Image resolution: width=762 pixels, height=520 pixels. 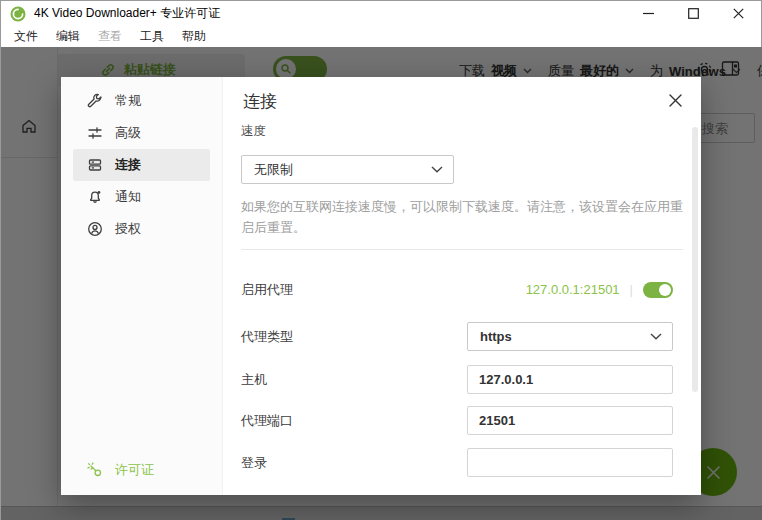 I want to click on port-label: 代理端口, so click(x=267, y=421).